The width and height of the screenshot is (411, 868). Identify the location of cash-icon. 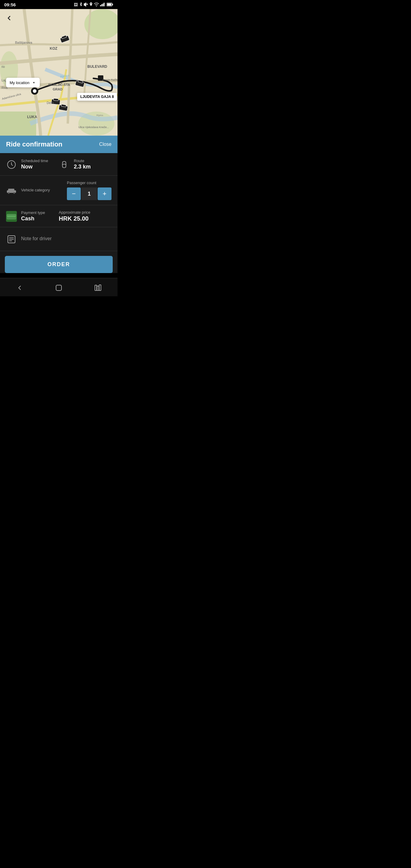
(11, 216).